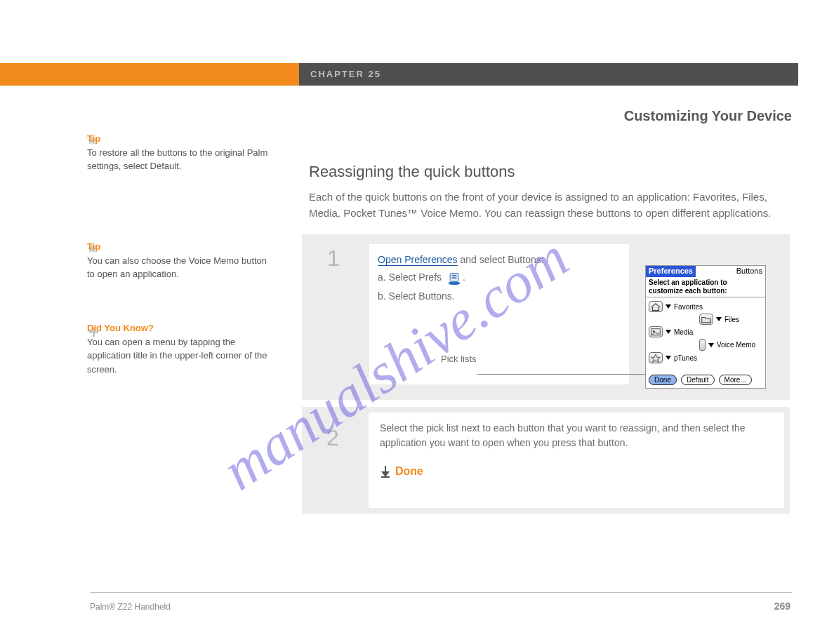 This screenshot has height=644, width=834. I want to click on screenshot-titlebar: Preferences Buttons, so click(706, 271).